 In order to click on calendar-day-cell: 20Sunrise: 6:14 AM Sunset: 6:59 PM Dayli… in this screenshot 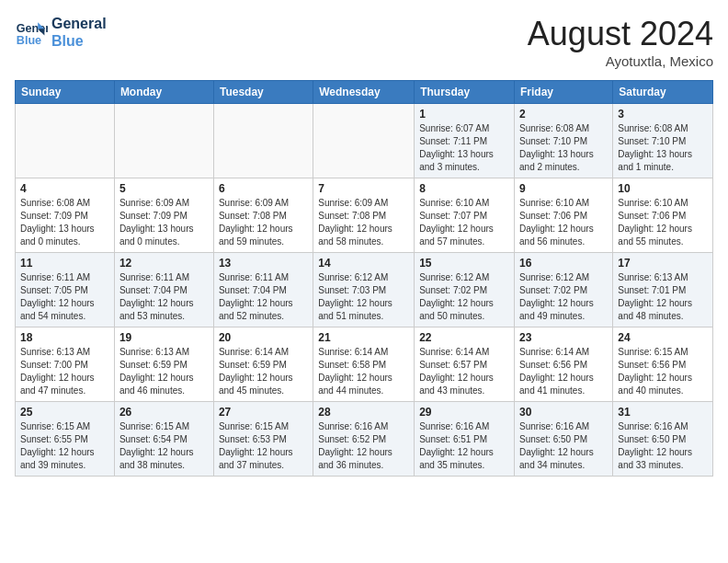, I will do `click(263, 364)`.